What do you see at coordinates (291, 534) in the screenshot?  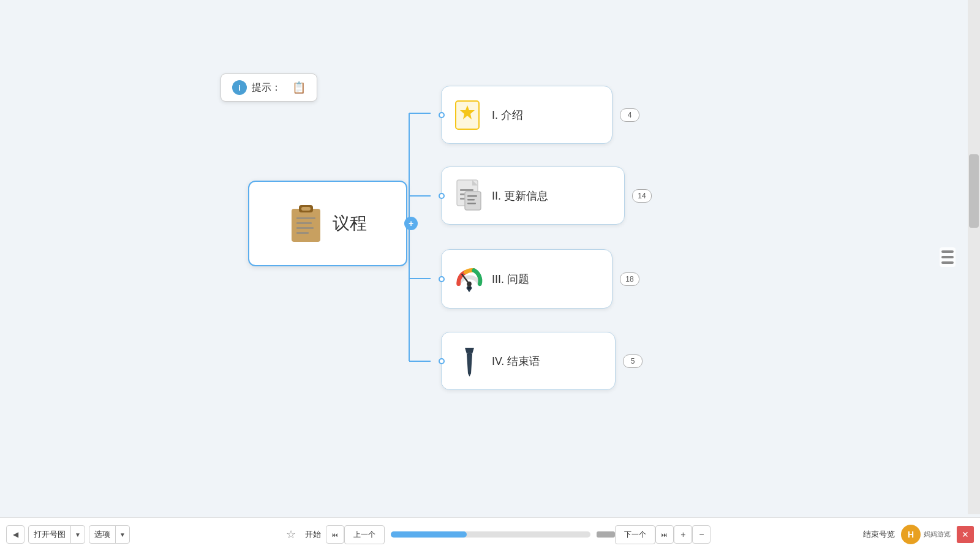 I see `star-button: ☆` at bounding box center [291, 534].